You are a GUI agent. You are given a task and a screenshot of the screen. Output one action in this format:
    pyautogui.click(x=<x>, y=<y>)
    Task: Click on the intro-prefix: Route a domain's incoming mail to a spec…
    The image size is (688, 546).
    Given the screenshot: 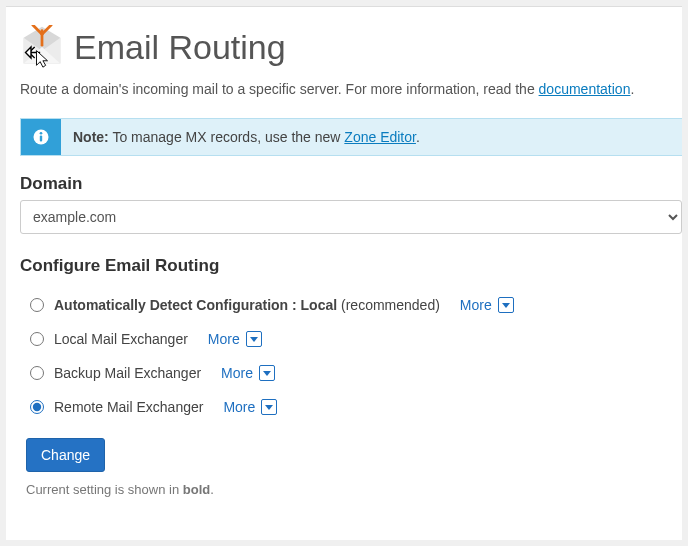 What is the action you would take?
    pyautogui.click(x=280, y=89)
    